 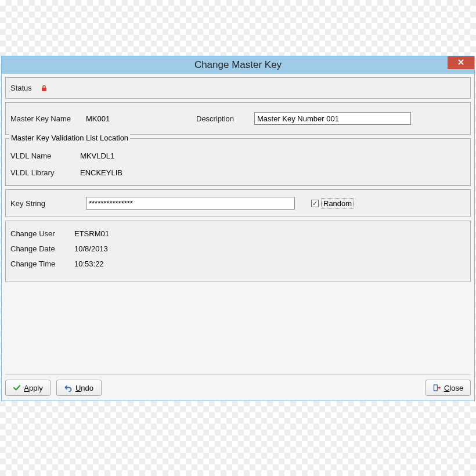 What do you see at coordinates (45, 156) in the screenshot?
I see `vldl-name-label: VLDL Name` at bounding box center [45, 156].